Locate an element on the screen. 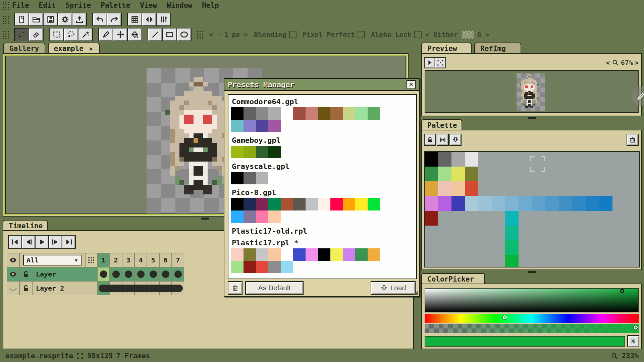 Image resolution: width=644 pixels, height=362 pixels. dither-pattern-swatch is located at coordinates (468, 35).